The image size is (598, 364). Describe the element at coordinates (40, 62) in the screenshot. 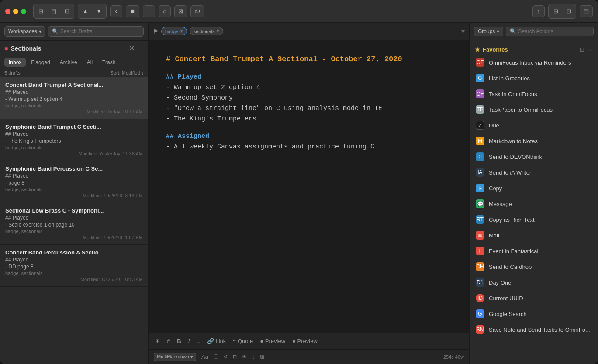

I see `tab-flagged: Flagged` at that location.